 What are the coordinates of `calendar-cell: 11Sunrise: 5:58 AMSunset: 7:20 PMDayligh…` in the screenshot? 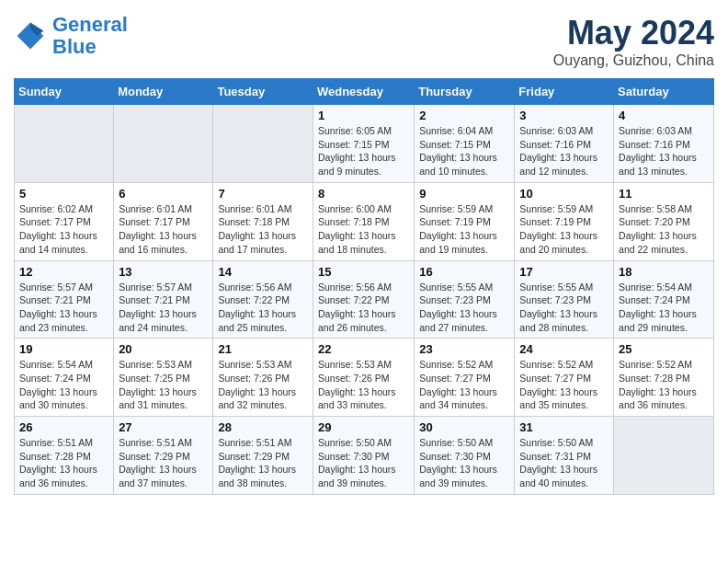 It's located at (664, 221).